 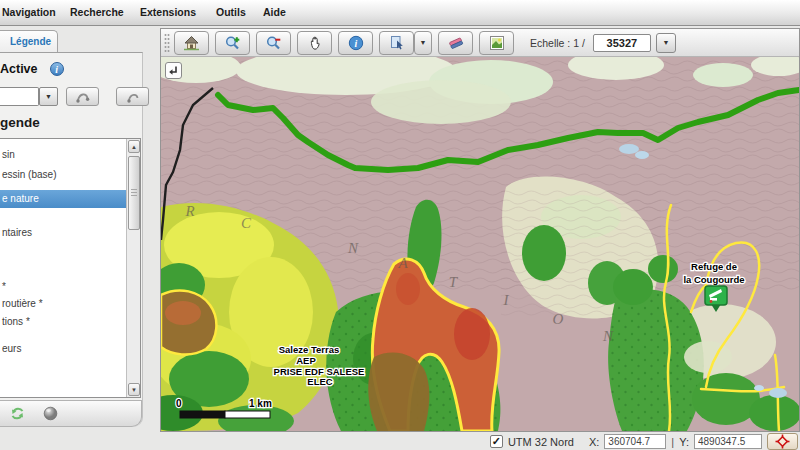 I want to click on active-layer-select, so click(x=20, y=96).